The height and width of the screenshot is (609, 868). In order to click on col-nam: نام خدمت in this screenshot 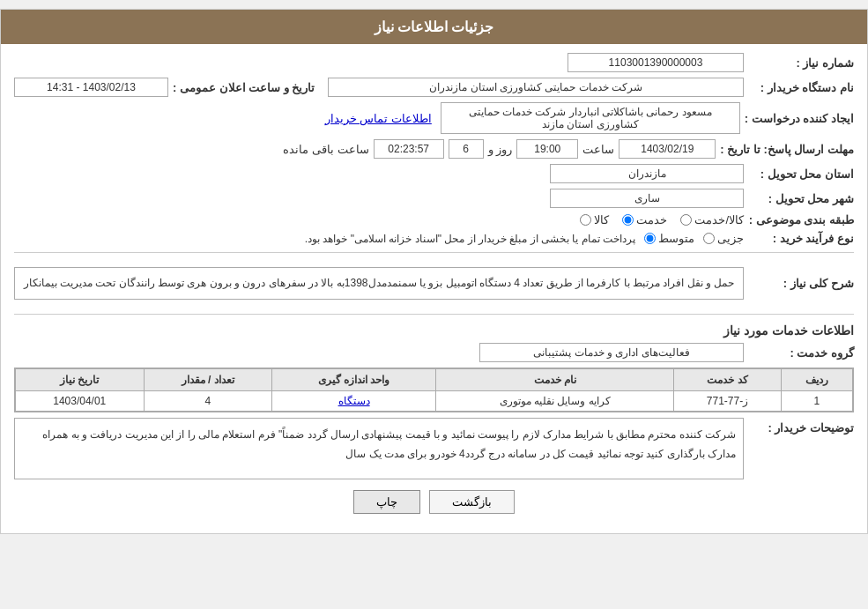, I will do `click(555, 381)`.